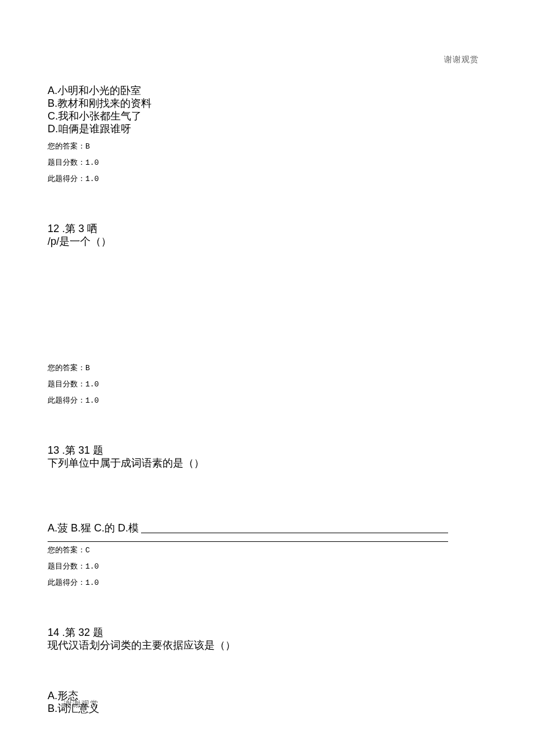 Image resolution: width=534 pixels, height=756 pixels. What do you see at coordinates (248, 384) in the screenshot?
I see `q12-score: 题目分数：1.0` at bounding box center [248, 384].